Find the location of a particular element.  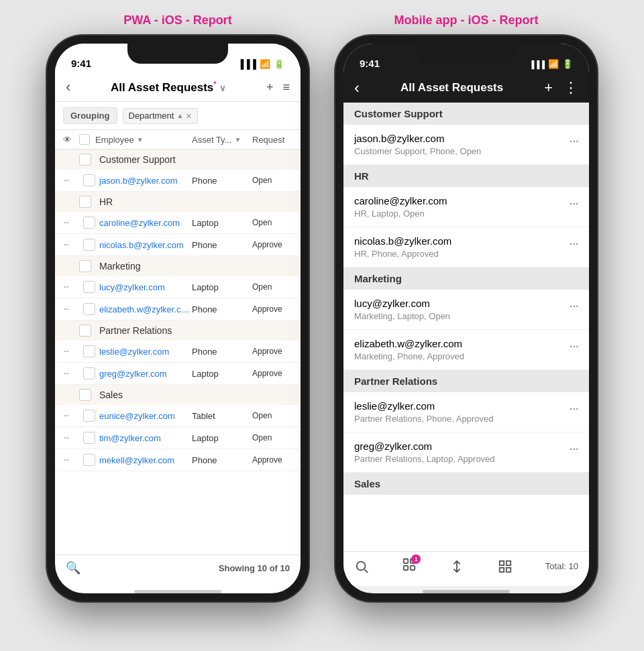

notch is located at coordinates (466, 54).